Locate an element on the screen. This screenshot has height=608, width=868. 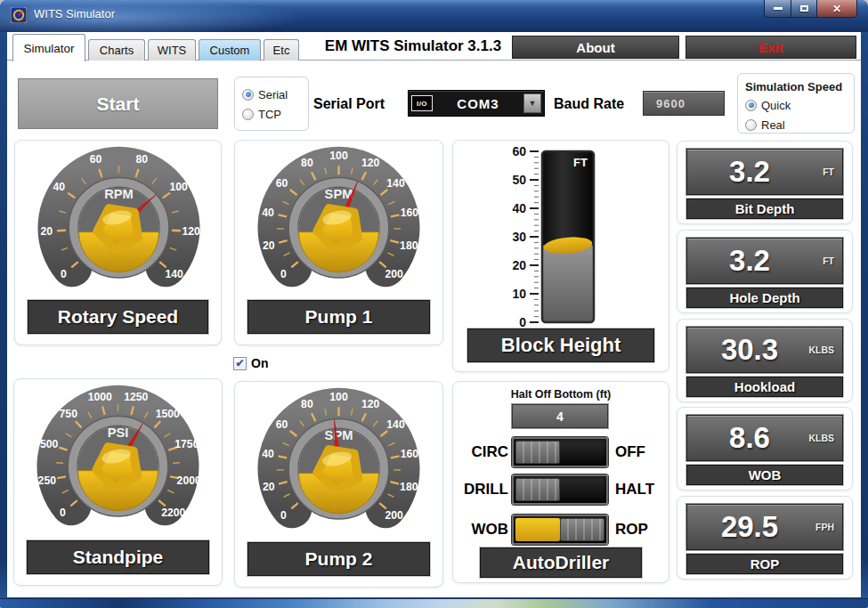
pump-2-card: 020406080100120140160180200SPMPump 2 is located at coordinates (338, 484).